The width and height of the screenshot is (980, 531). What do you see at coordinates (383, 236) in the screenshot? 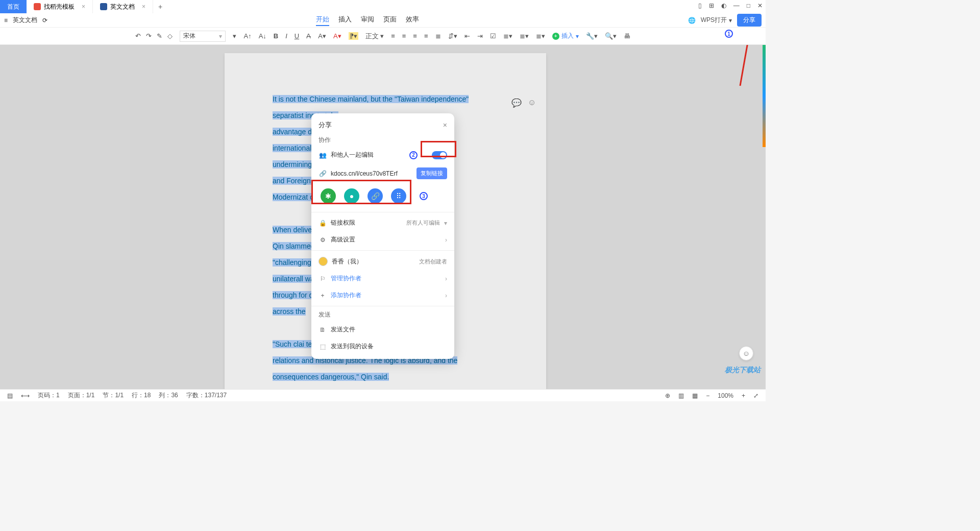
I see `share-dialog: 分享 × 协作 👥 和他人一起编辑 2 🔗 kdocs.cn/l/ceus70v…` at bounding box center [383, 236].